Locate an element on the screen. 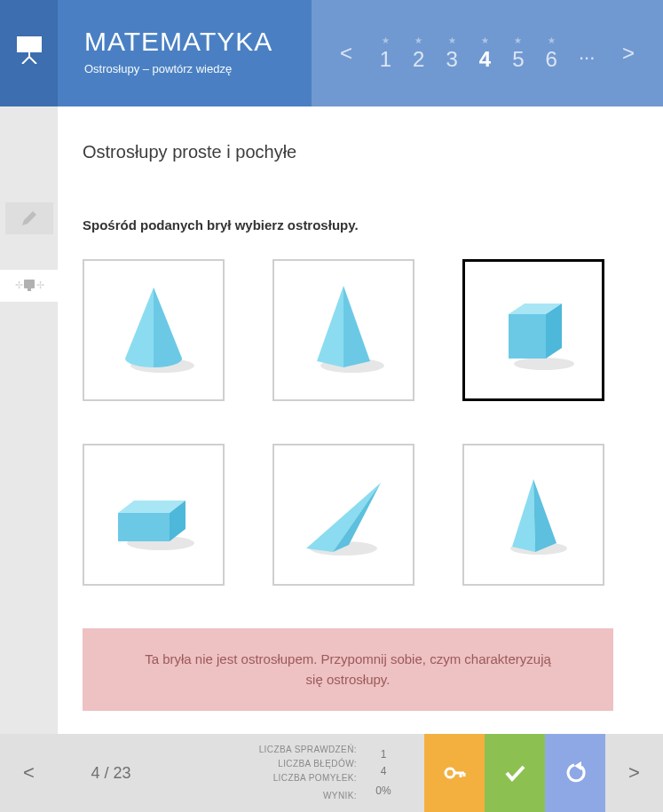  check-button is located at coordinates (515, 773).